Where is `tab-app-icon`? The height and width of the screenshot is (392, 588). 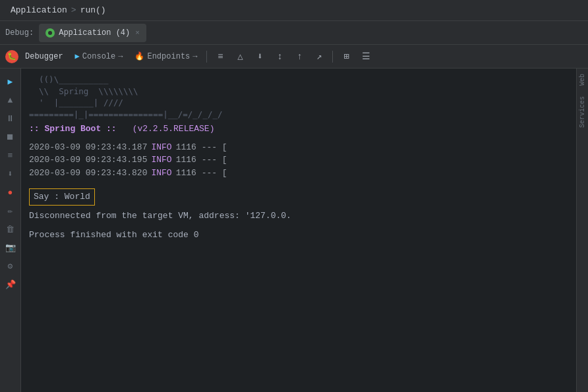 tab-app-icon is located at coordinates (50, 33).